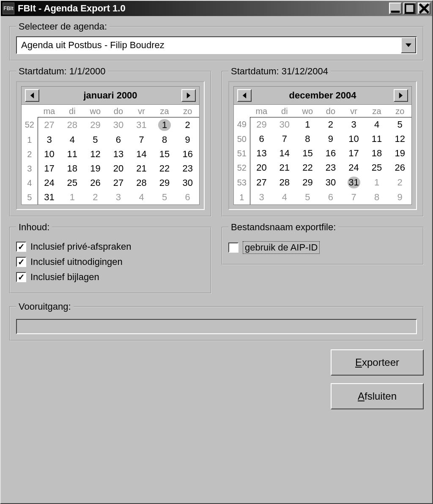  What do you see at coordinates (110, 155) in the screenshot?
I see `calendar-left-grid: madiwodovrzazo52272829303112134567892101…` at bounding box center [110, 155].